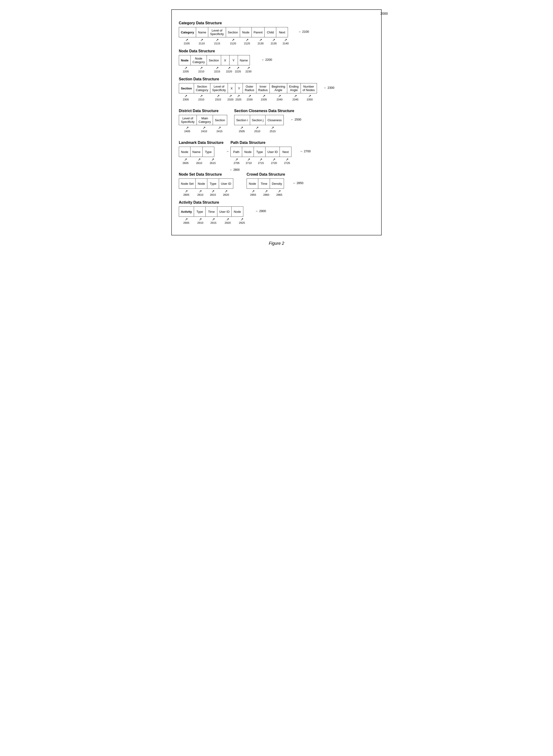  What do you see at coordinates (264, 111) in the screenshot?
I see `section-closeness-title: Section Closeness Data Structure` at bounding box center [264, 111].